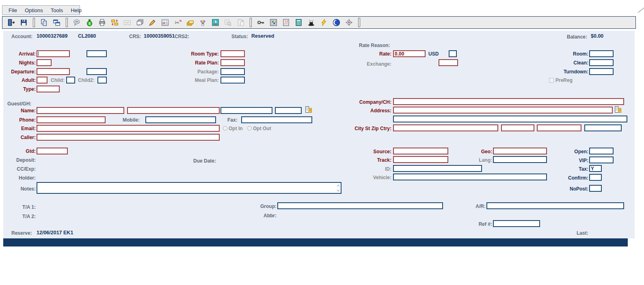 The image size is (644, 285). Describe the element at coordinates (555, 206) in the screenshot. I see `ar-input` at that location.